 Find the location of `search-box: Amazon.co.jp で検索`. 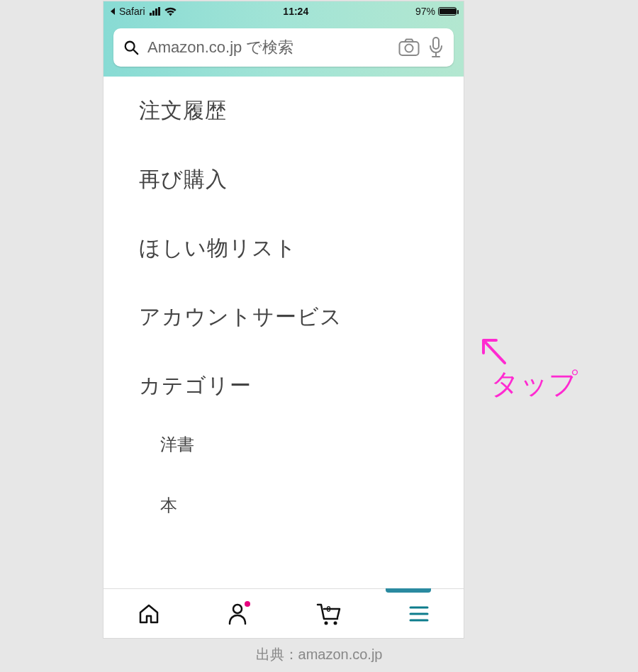

search-box: Amazon.co.jp で検索 is located at coordinates (284, 47).